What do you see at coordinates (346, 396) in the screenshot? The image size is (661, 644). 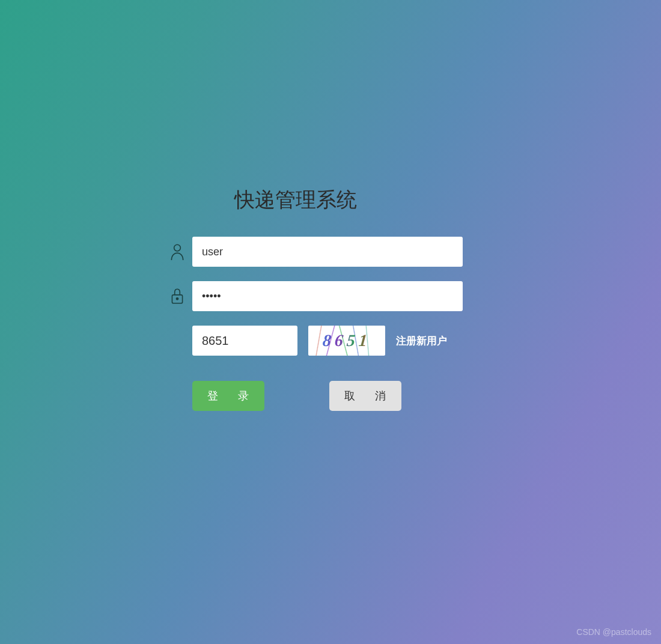 I see `button-row: 登 录 取 消` at bounding box center [346, 396].